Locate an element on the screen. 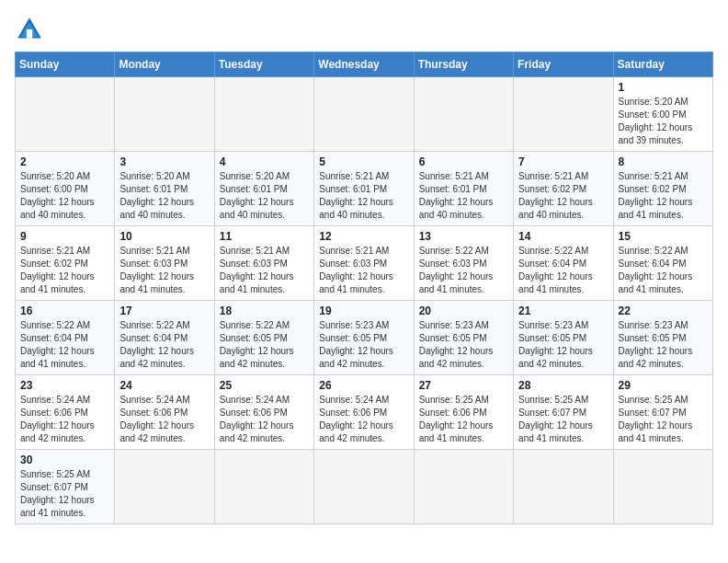  calendar-cell: 17Sunrise: 5:22 AM Sunset: 6:04 PM Dayli… is located at coordinates (165, 339).